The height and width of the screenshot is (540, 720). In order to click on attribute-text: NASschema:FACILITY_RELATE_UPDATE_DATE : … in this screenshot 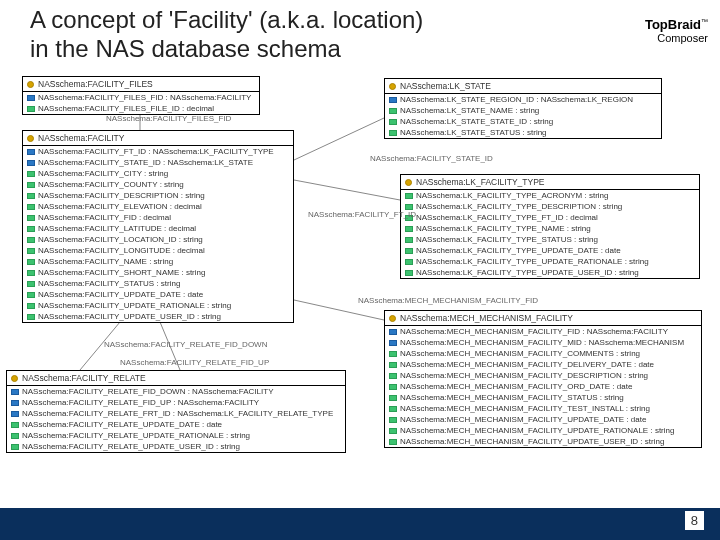, I will do `click(122, 424)`.